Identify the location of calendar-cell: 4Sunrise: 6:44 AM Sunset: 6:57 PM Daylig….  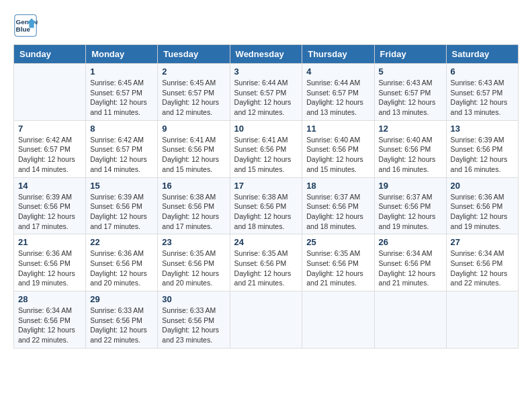
(339, 93).